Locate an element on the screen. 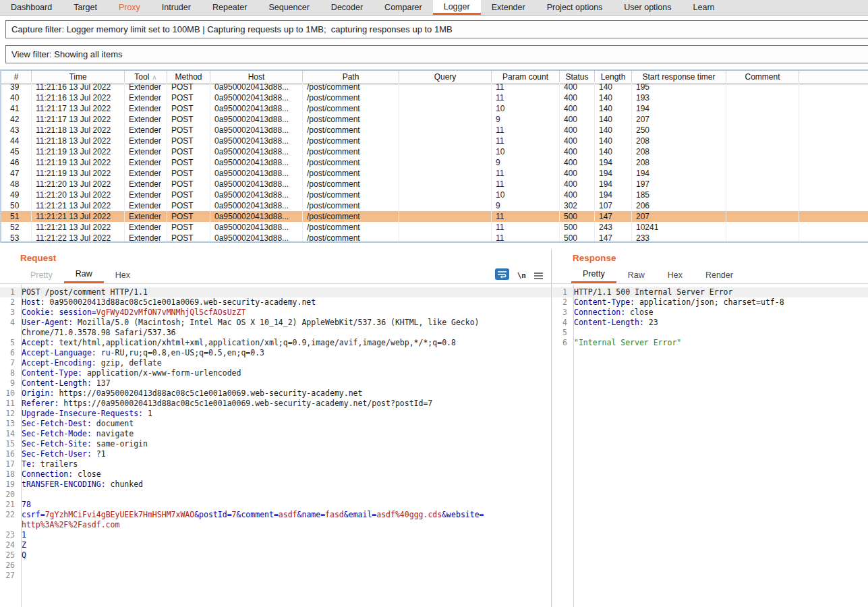  tab-sequencer: Sequencer is located at coordinates (289, 7).